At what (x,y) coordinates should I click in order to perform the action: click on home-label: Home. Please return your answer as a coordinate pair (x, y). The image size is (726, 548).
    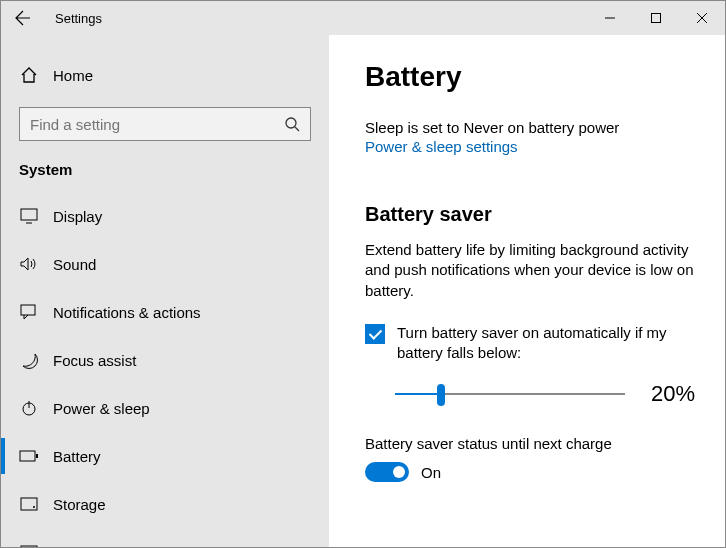
    Looking at the image, I should click on (66, 76).